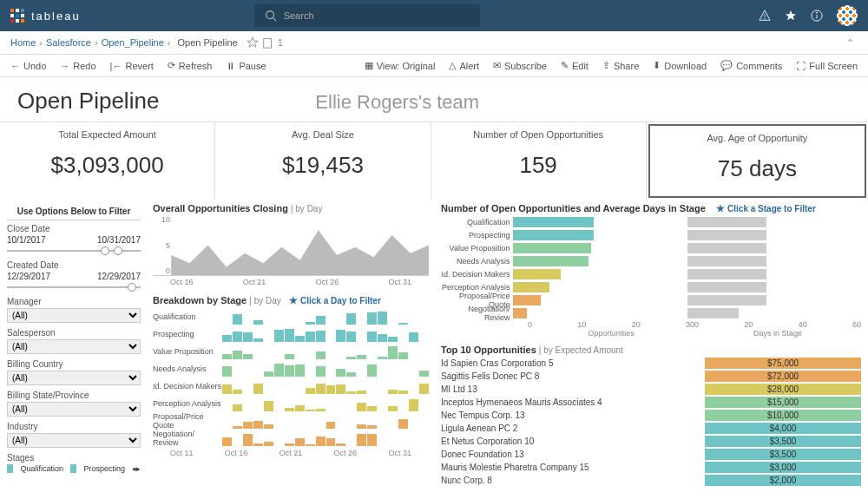  I want to click on top10-row: Nec Tempus Corp. 13$10,000, so click(651, 415).